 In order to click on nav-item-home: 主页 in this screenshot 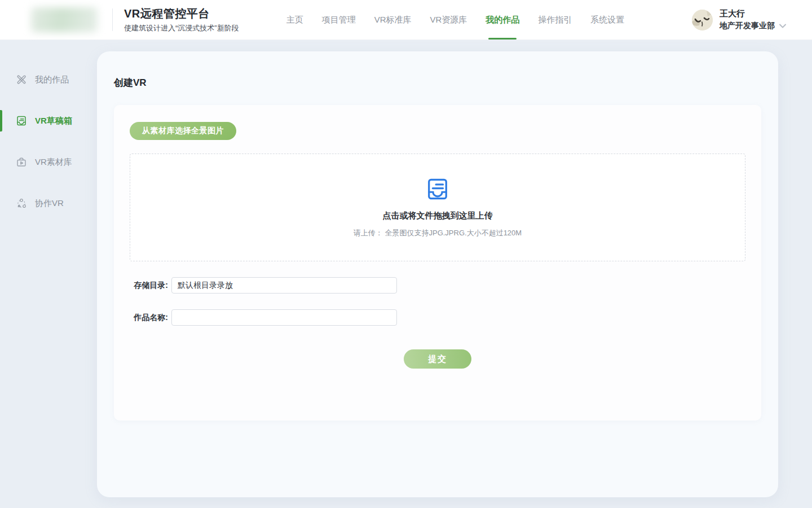, I will do `click(295, 20)`.